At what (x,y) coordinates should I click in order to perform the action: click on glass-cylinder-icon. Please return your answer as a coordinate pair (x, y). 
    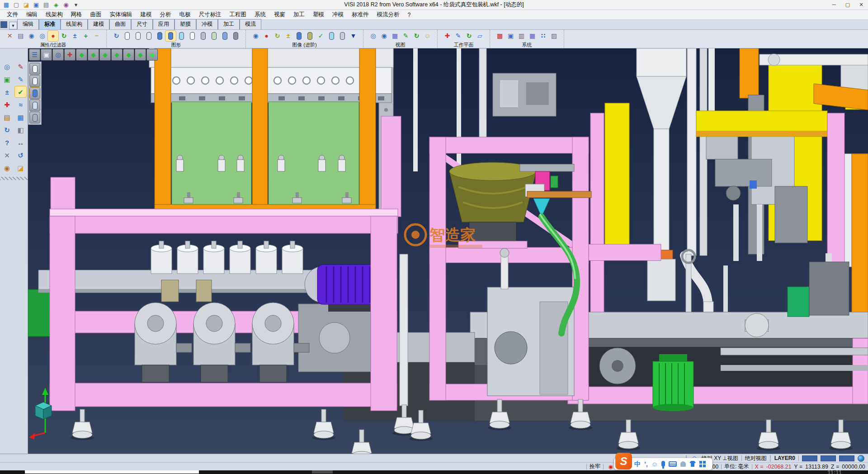
    Looking at the image, I should click on (332, 36).